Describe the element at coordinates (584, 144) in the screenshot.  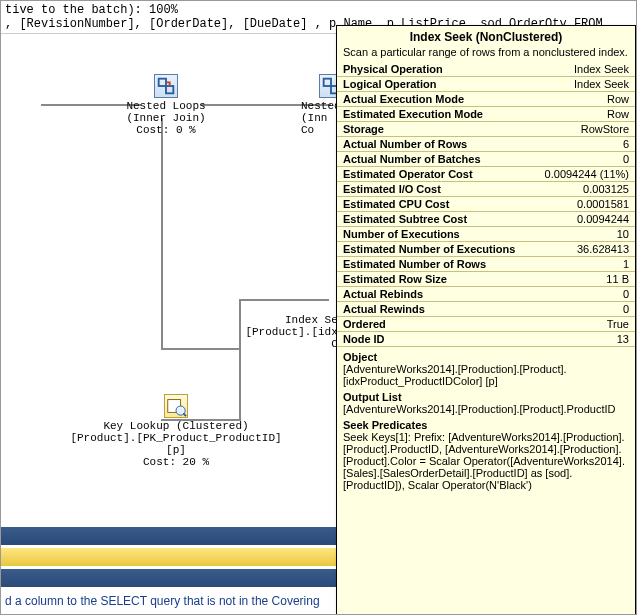
I see `property-value: 6` at that location.